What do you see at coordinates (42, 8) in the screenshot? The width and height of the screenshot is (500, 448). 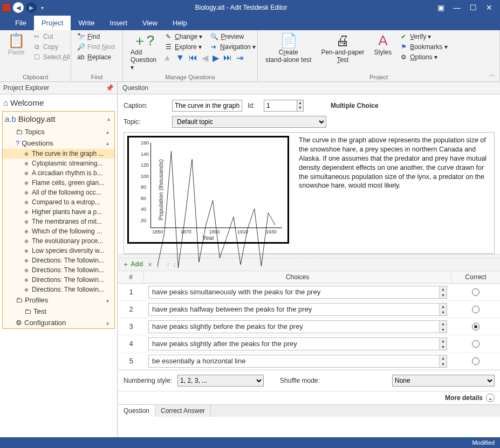 I see `history-dropdown: ▾` at bounding box center [42, 8].